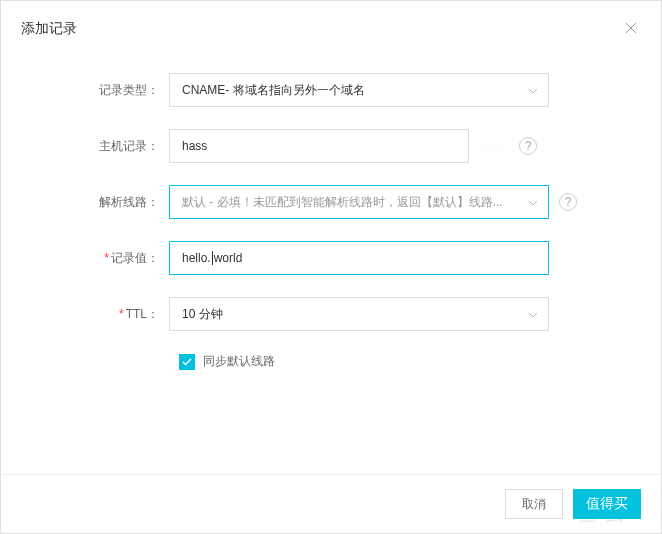 The image size is (662, 534). Describe the element at coordinates (239, 362) in the screenshot. I see `sync-default-label: 同步默认线路` at that location.